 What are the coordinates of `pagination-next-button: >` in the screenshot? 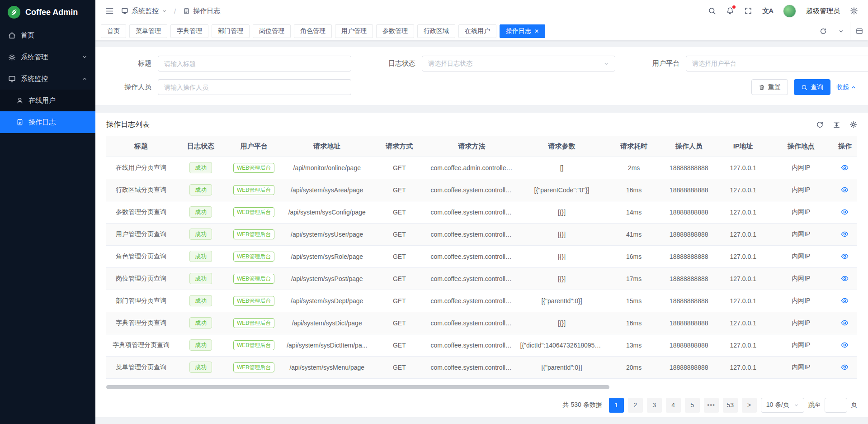 It's located at (750, 405).